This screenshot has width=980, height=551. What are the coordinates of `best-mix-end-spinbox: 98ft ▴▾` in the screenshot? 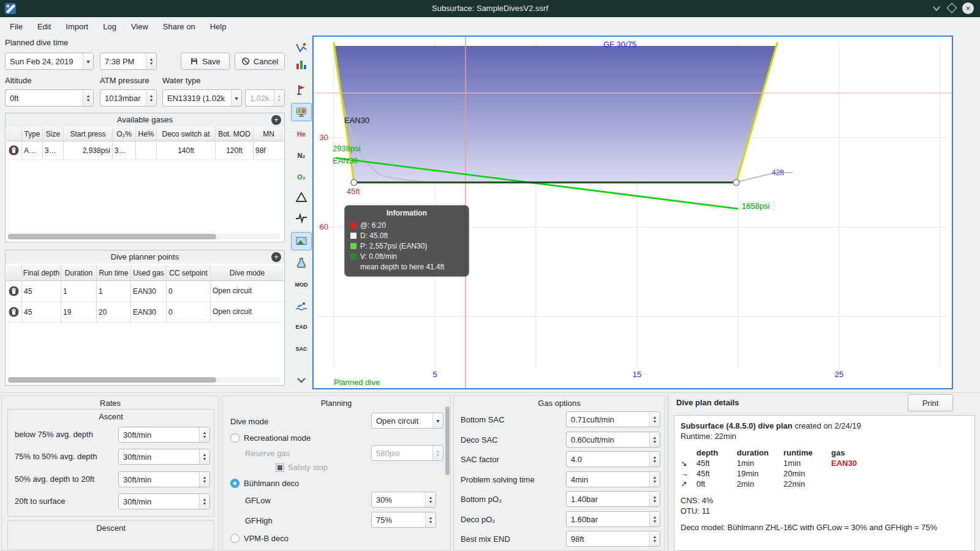 It's located at (613, 539).